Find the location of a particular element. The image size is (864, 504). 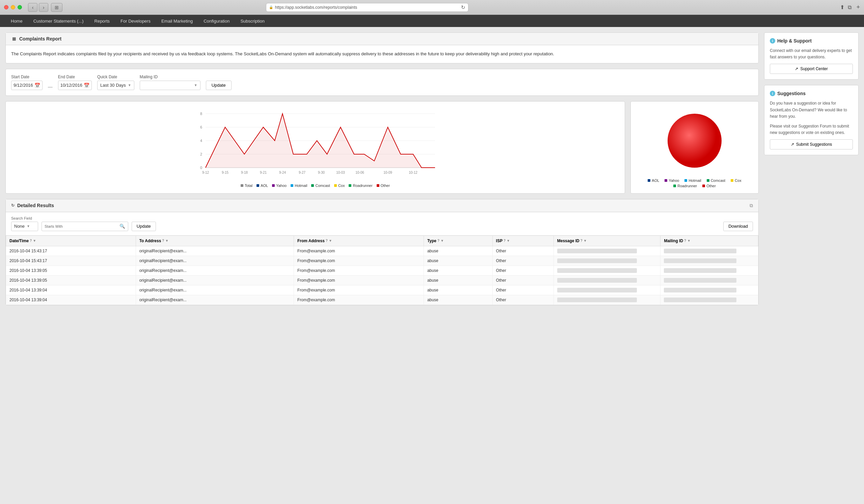

from-address-help-icon: ? is located at coordinates (327, 241).